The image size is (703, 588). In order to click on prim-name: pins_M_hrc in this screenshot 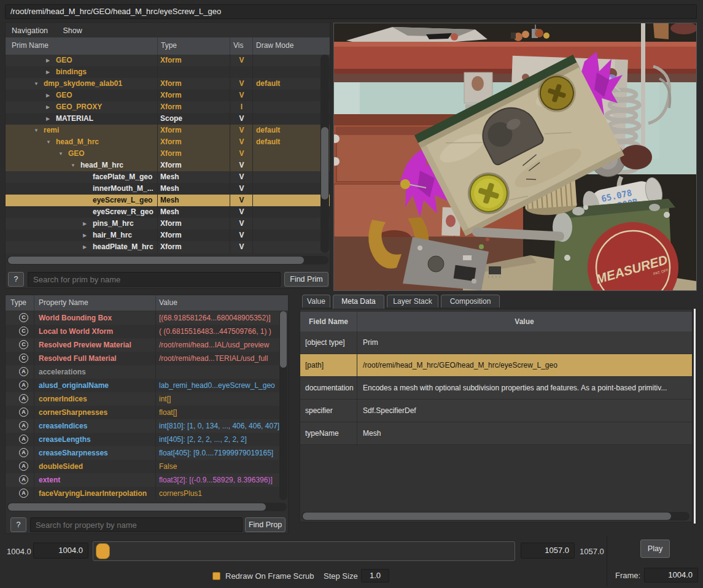, I will do `click(113, 223)`.